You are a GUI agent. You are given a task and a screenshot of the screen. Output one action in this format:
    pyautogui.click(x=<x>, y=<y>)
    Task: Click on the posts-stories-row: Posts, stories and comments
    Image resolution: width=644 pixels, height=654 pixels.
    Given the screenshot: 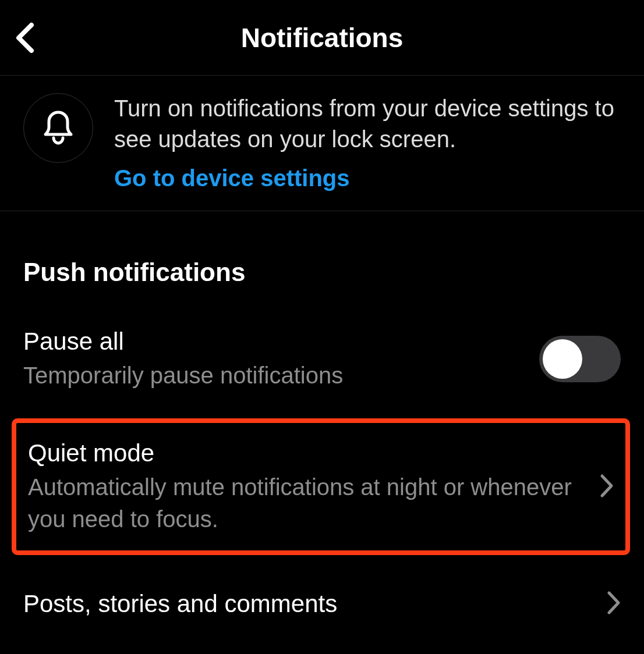 What is the action you would take?
    pyautogui.click(x=322, y=604)
    